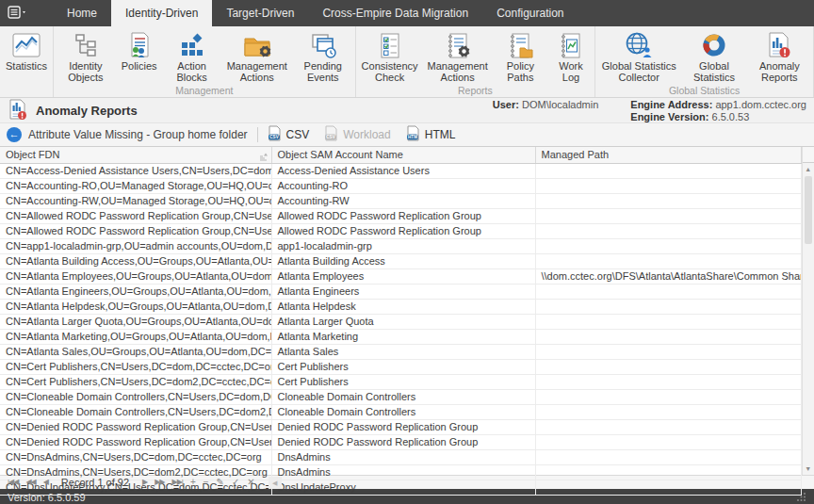 The height and width of the screenshot is (504, 814). Describe the element at coordinates (403, 291) in the screenshot. I see `sam-account-name-cell: Atlanta Engineers` at that location.